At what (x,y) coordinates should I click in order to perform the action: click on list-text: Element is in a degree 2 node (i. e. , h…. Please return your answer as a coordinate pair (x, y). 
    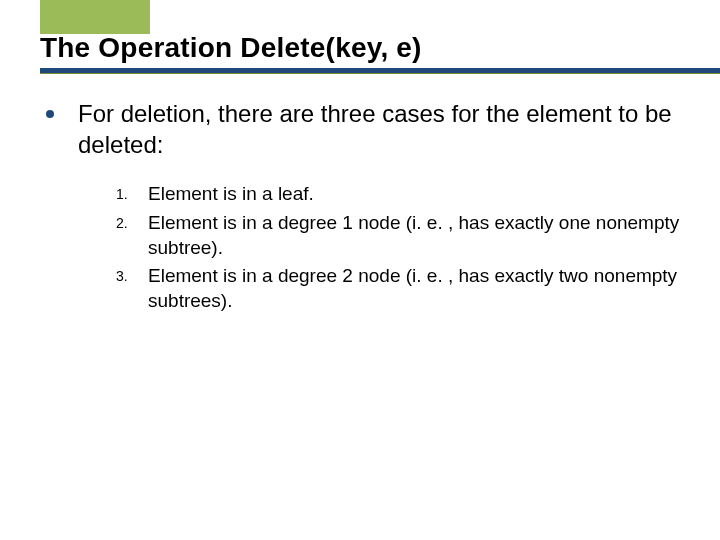
    Looking at the image, I should click on (414, 288).